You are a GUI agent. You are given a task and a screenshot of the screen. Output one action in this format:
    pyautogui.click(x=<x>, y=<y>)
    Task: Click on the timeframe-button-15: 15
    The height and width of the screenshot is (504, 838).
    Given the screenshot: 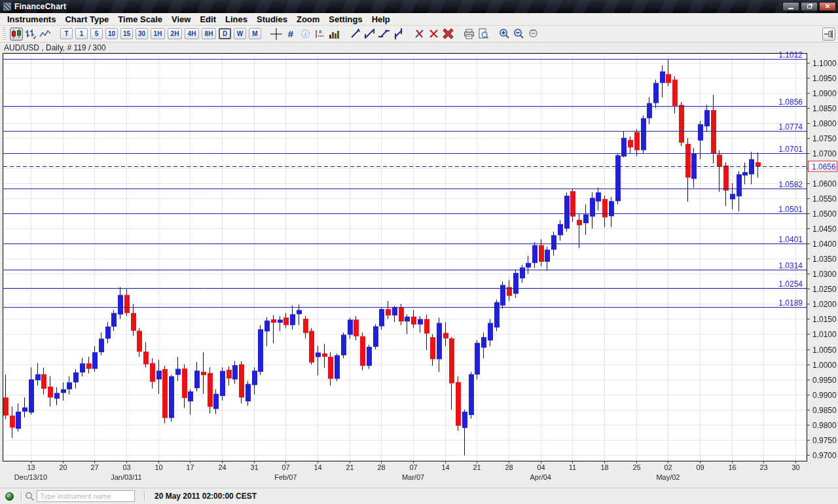 What is the action you would take?
    pyautogui.click(x=127, y=34)
    